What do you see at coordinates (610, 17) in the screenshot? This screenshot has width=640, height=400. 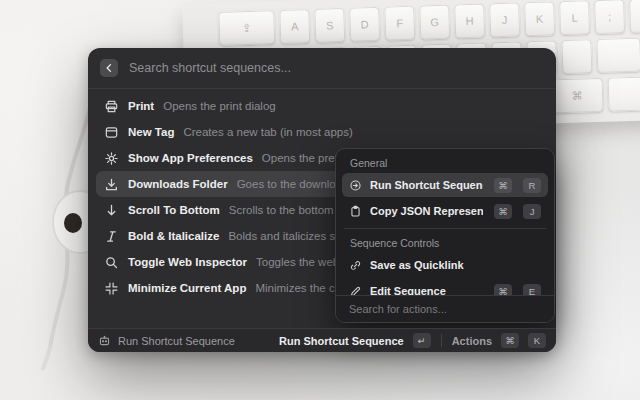 I see `keyboard-key: ;` at bounding box center [610, 17].